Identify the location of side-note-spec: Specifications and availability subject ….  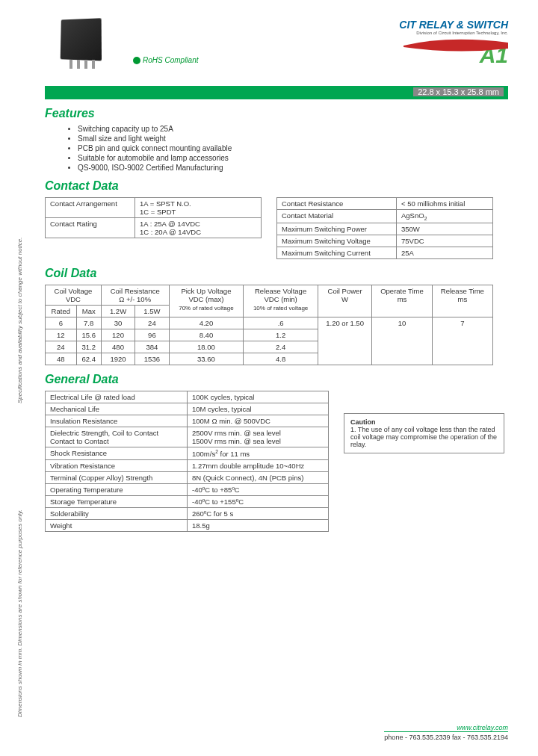
(19, 320).